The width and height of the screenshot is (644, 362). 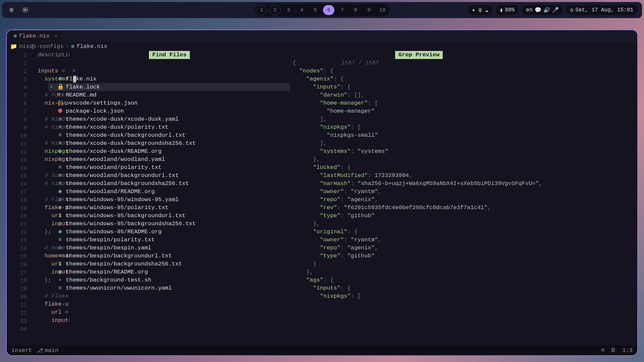 What do you see at coordinates (322, 46) in the screenshot?
I see `breadcrumb: 📁 nixos-configs › ❄ flake.nix` at bounding box center [322, 46].